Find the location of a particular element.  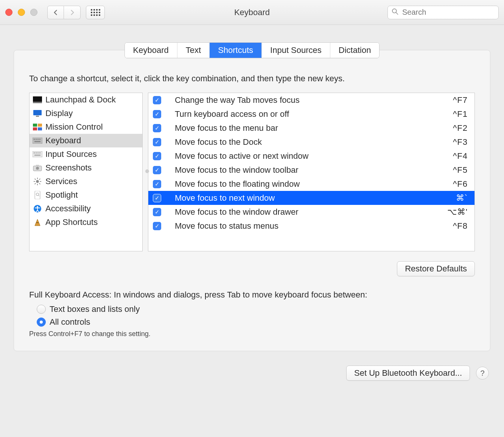

radio-text-boxes: Text boxes and lists only is located at coordinates (256, 309).